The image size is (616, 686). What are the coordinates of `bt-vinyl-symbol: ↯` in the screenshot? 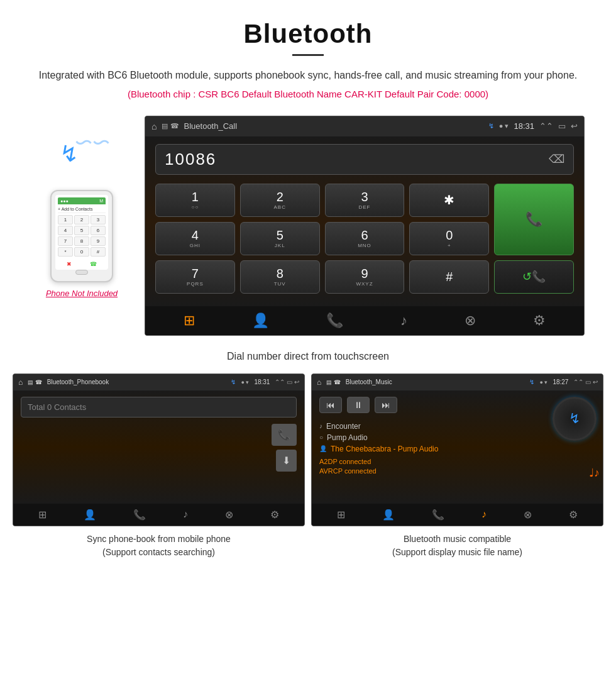 It's located at (575, 419).